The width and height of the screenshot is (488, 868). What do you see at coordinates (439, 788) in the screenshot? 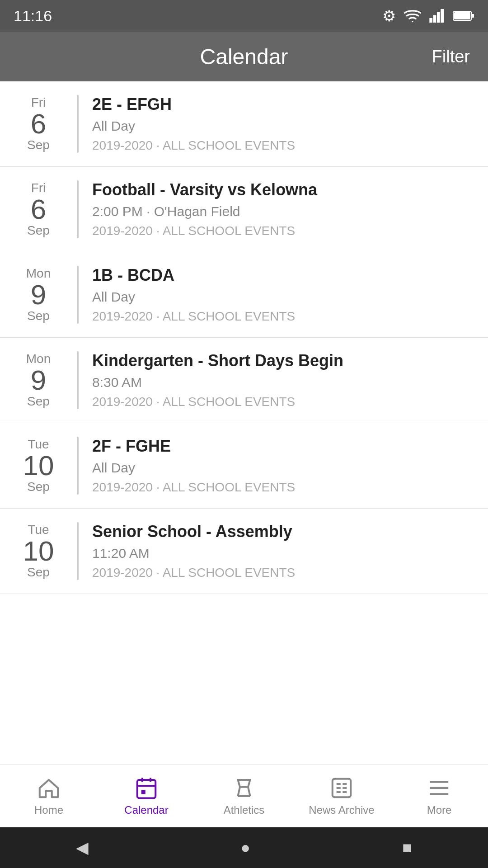
I see `more-icon` at bounding box center [439, 788].